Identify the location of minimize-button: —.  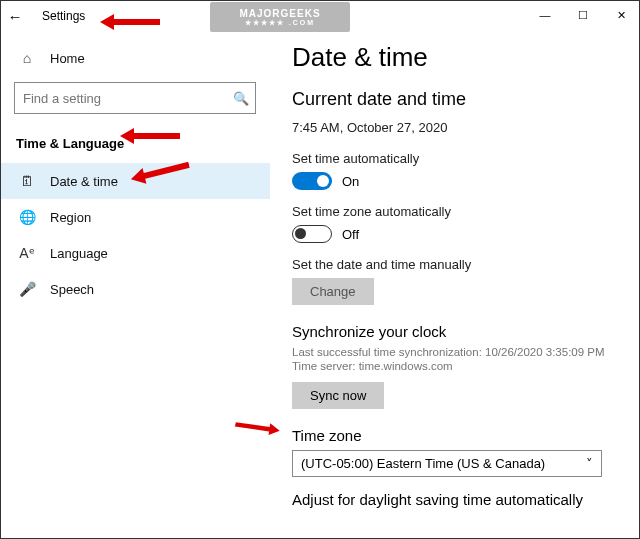
(545, 15).